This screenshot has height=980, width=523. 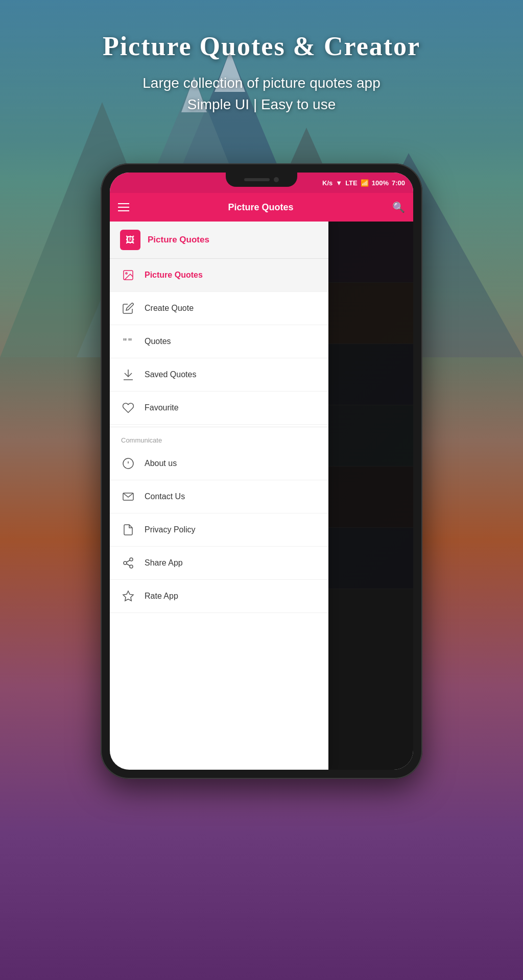 I want to click on saved-quotes-label: Saved Quotes, so click(x=171, y=375).